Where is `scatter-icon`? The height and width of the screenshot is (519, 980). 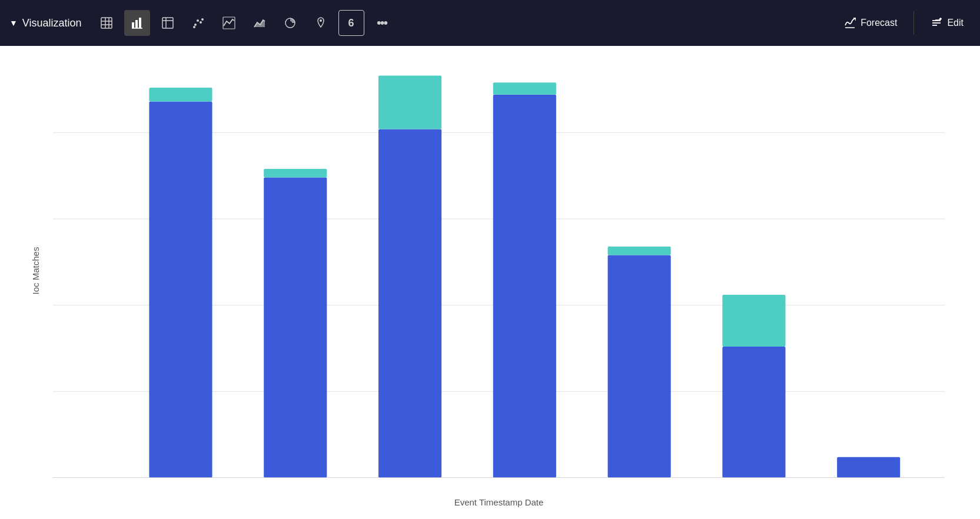
scatter-icon is located at coordinates (198, 23).